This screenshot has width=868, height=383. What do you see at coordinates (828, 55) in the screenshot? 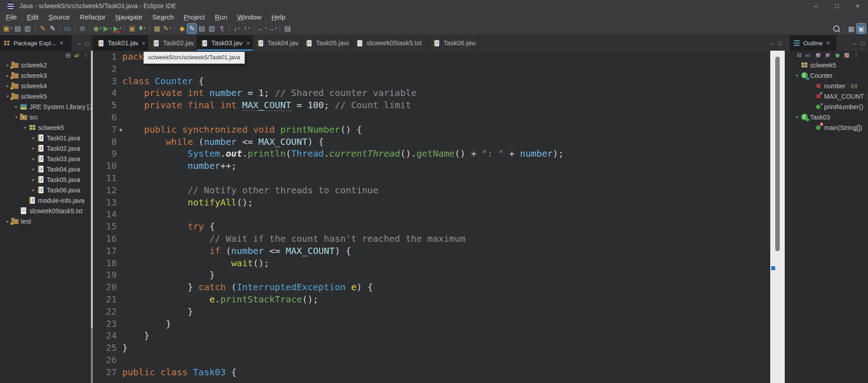
I see `hide-static-icon` at bounding box center [828, 55].